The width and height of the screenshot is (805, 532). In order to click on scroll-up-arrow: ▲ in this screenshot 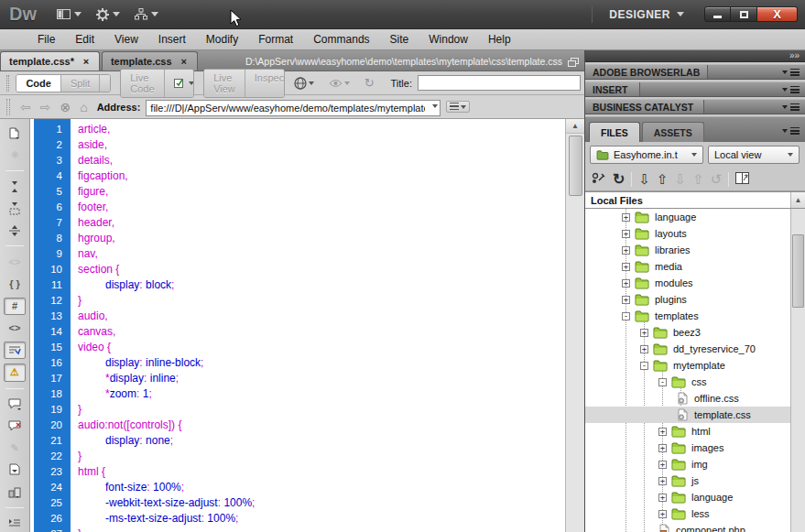, I will do `click(575, 126)`.